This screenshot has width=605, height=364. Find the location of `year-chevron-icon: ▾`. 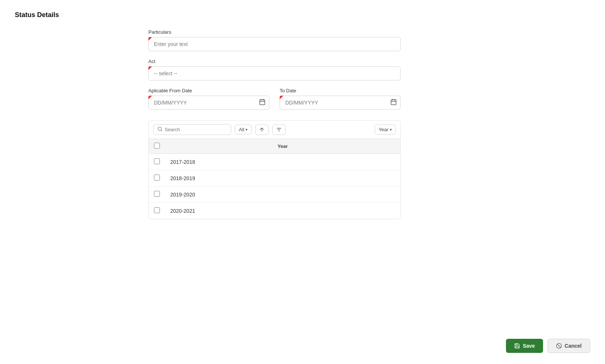

year-chevron-icon: ▾ is located at coordinates (391, 130).